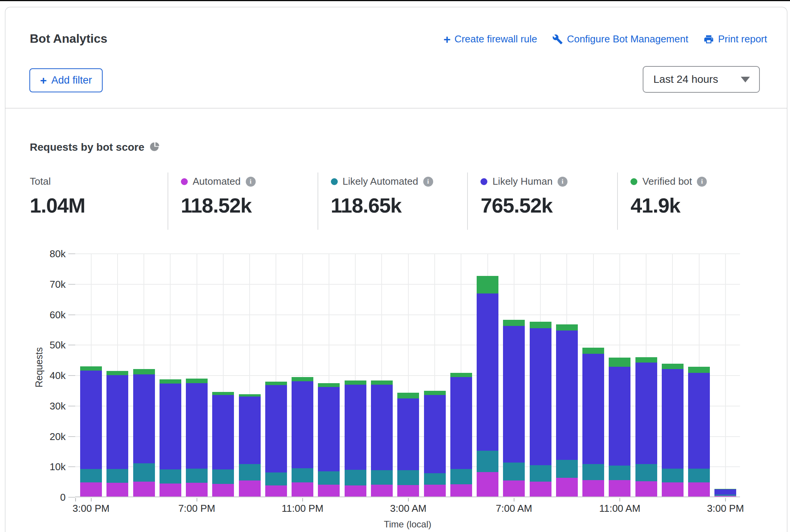 The height and width of the screenshot is (532, 790). What do you see at coordinates (243, 201) in the screenshot?
I see `stat-automated: Automated i 118.52k` at bounding box center [243, 201].